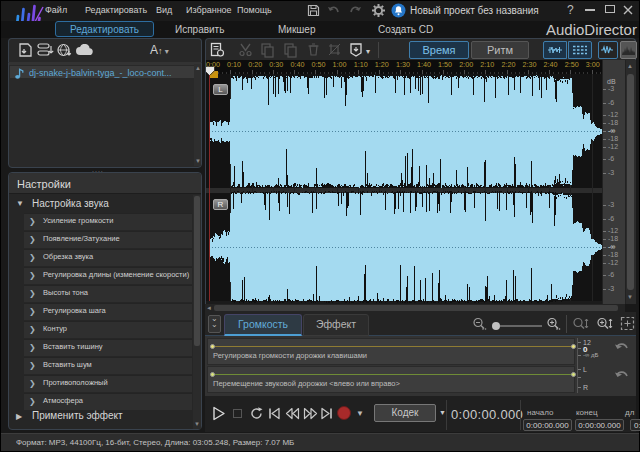 The width and height of the screenshot is (640, 452). Describe the element at coordinates (508, 64) in the screenshot. I see `svg-text: 2:20` at that location.